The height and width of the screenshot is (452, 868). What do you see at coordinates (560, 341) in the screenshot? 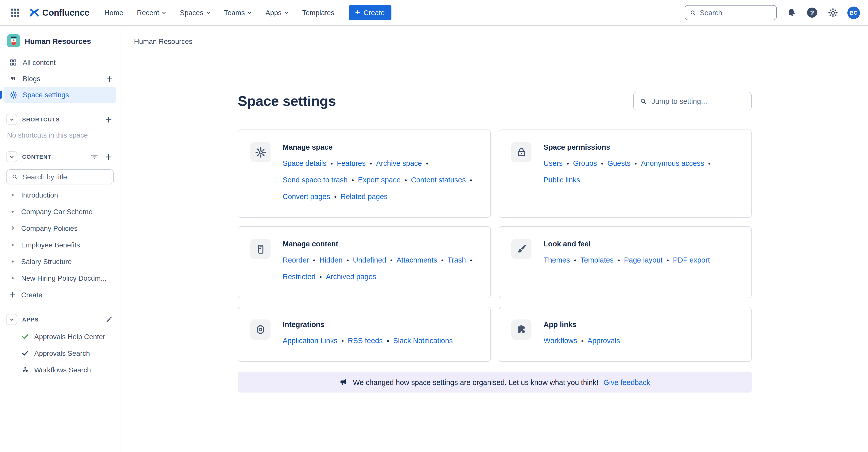
I see `settings-link: Workflows` at bounding box center [560, 341].